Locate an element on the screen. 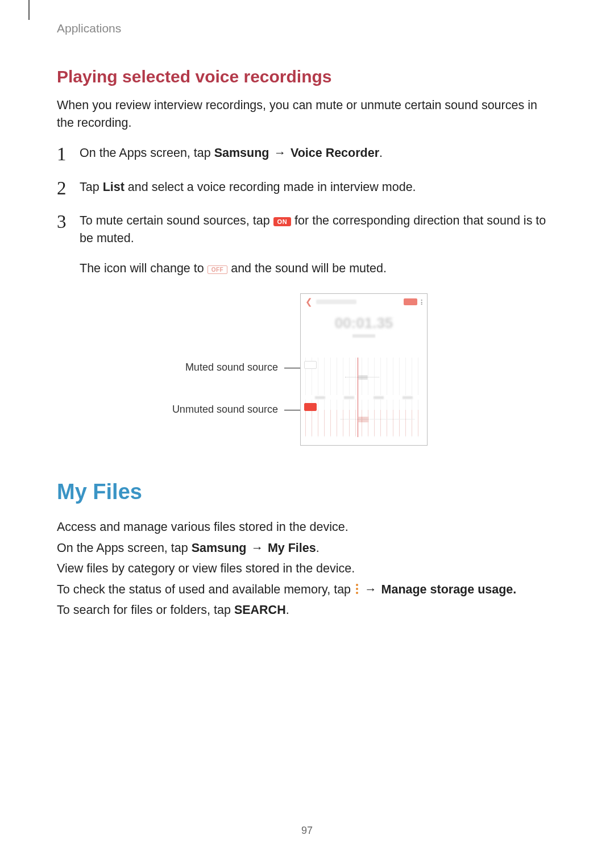 This screenshot has width=614, height=868. section-title-voice: Playing selected voice recordings is located at coordinates (307, 77).